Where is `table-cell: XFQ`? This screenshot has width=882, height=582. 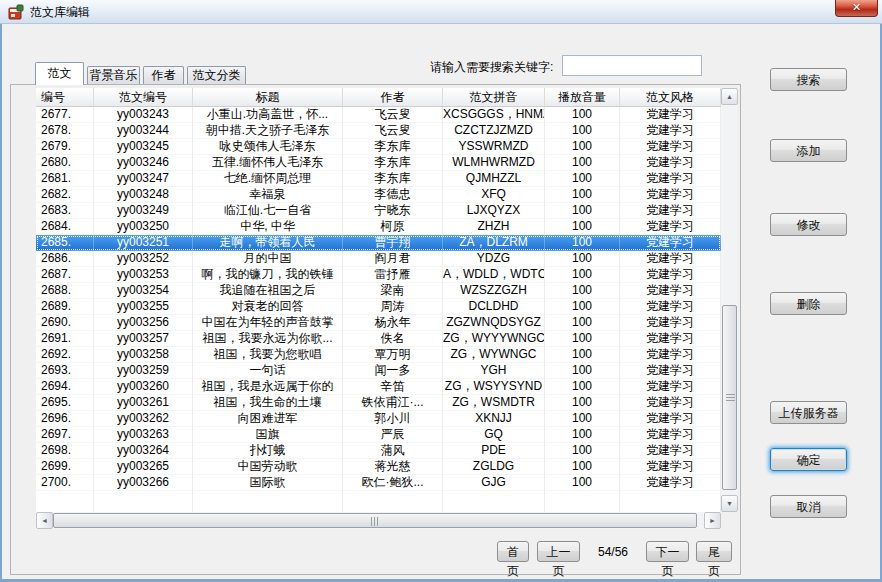 table-cell: XFQ is located at coordinates (494, 195).